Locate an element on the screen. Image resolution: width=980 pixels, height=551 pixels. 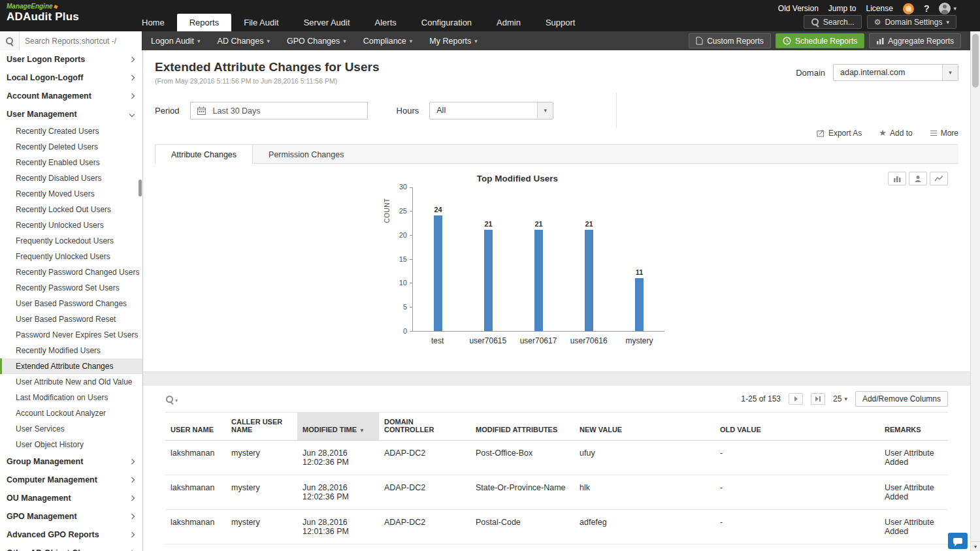
menu-ad-changes: AD Changes▾ is located at coordinates (244, 40).